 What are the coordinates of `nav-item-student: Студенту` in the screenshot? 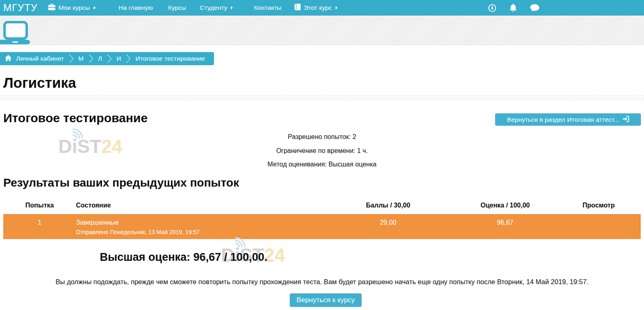 It's located at (216, 8).